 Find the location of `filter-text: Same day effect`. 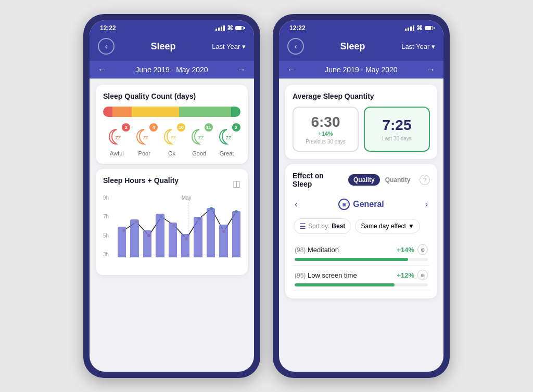

filter-text: Same day effect is located at coordinates (383, 226).